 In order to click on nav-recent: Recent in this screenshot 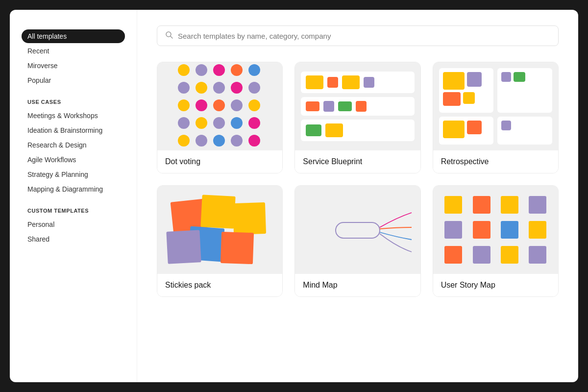, I will do `click(74, 51)`.